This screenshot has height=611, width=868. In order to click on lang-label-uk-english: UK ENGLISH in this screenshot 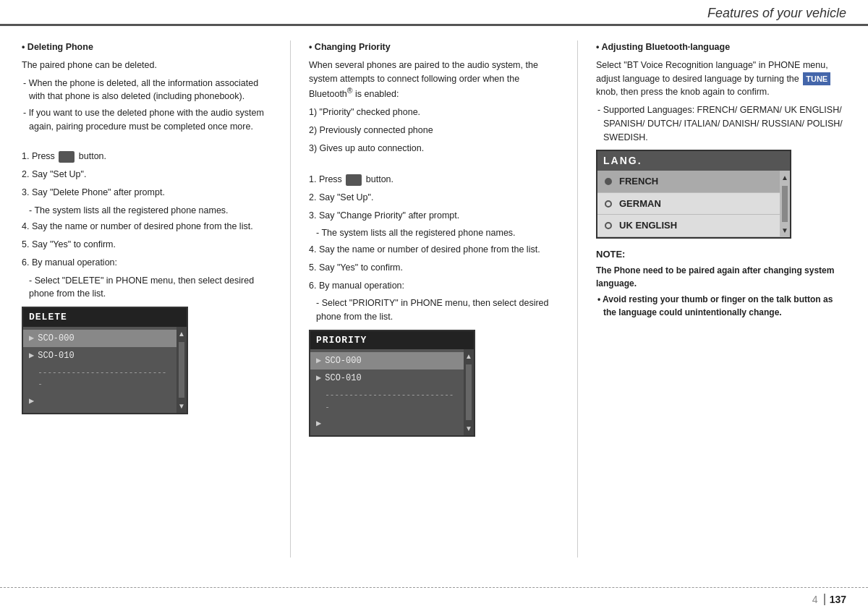, I will do `click(648, 226)`.